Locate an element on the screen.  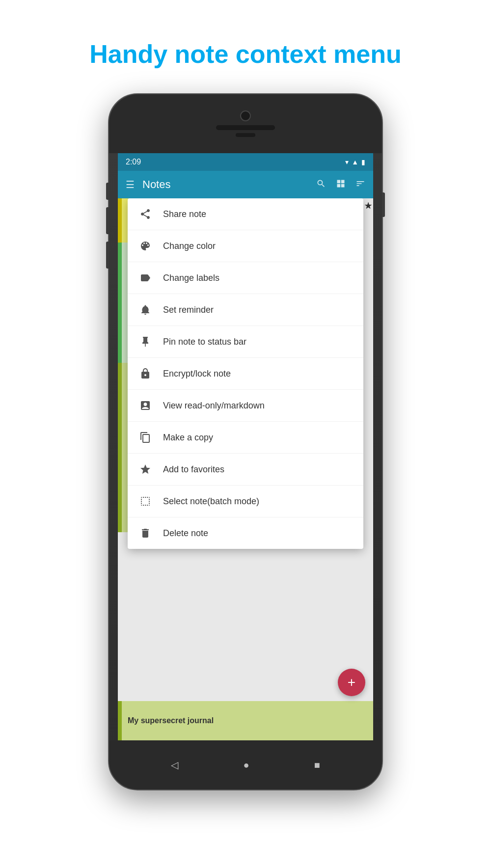
view-markdown-label: View read-only/markdown is located at coordinates (214, 406).